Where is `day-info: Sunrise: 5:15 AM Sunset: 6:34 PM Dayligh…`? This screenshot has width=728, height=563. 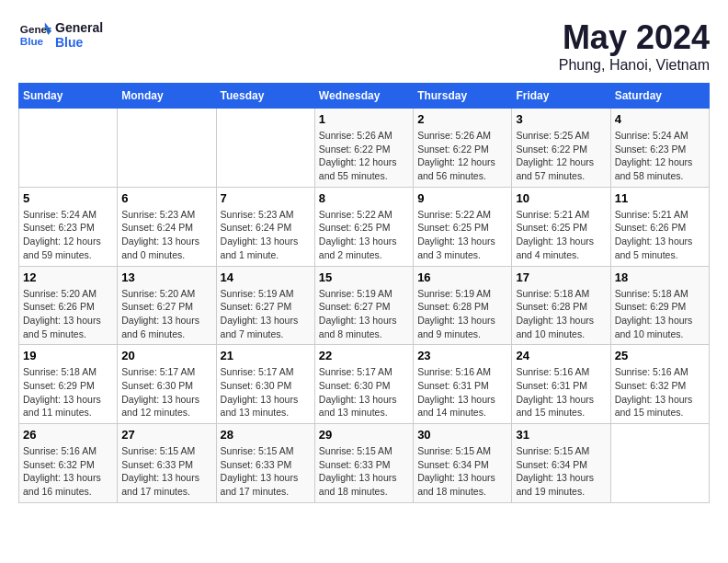 day-info: Sunrise: 5:15 AM Sunset: 6:34 PM Dayligh… is located at coordinates (462, 471).